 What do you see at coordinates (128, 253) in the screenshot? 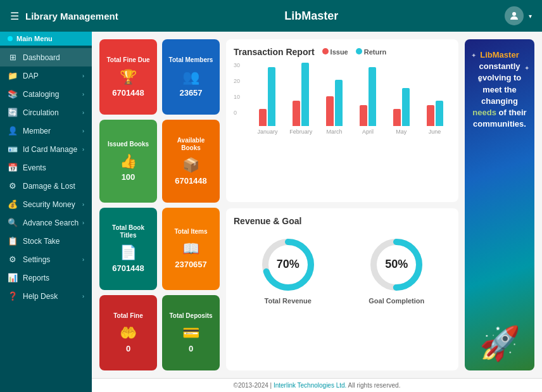
I see `book-titles-icon: 📄` at bounding box center [128, 253].